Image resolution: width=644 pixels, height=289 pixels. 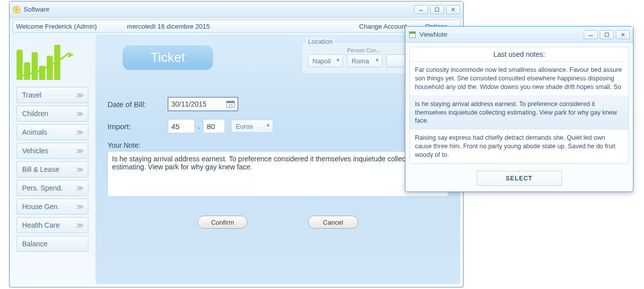 I want to click on location-to-select: Roma, so click(x=365, y=61).